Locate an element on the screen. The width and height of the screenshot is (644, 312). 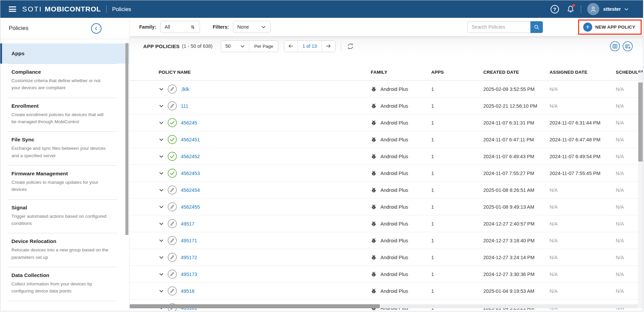
row-created-date: 2024-12-27 3:18:40 PM is located at coordinates (516, 241).